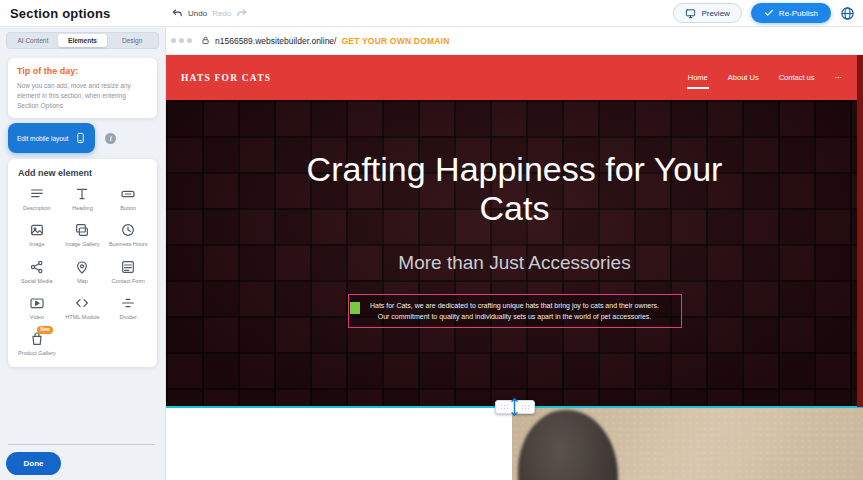  Describe the element at coordinates (128, 308) in the screenshot. I see `element-item-divider: Divider` at that location.